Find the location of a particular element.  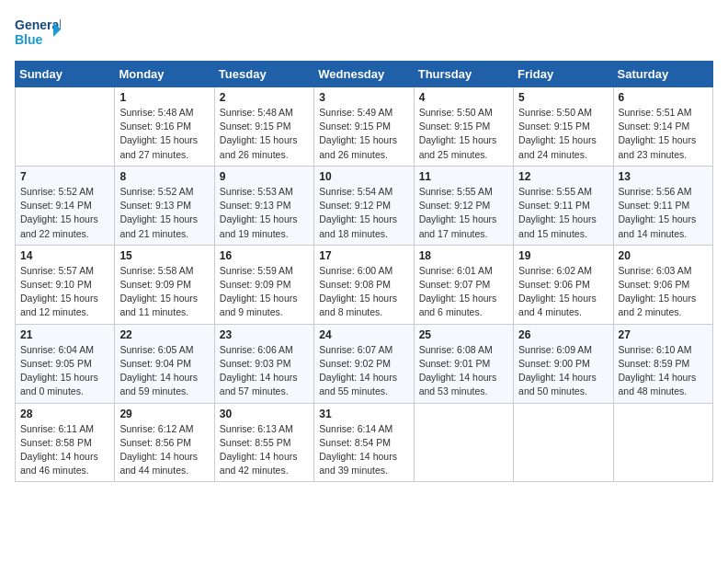

day-info: Sunrise: 5:57 AM Sunset: 9:10 PM Dayligh… is located at coordinates (64, 293).